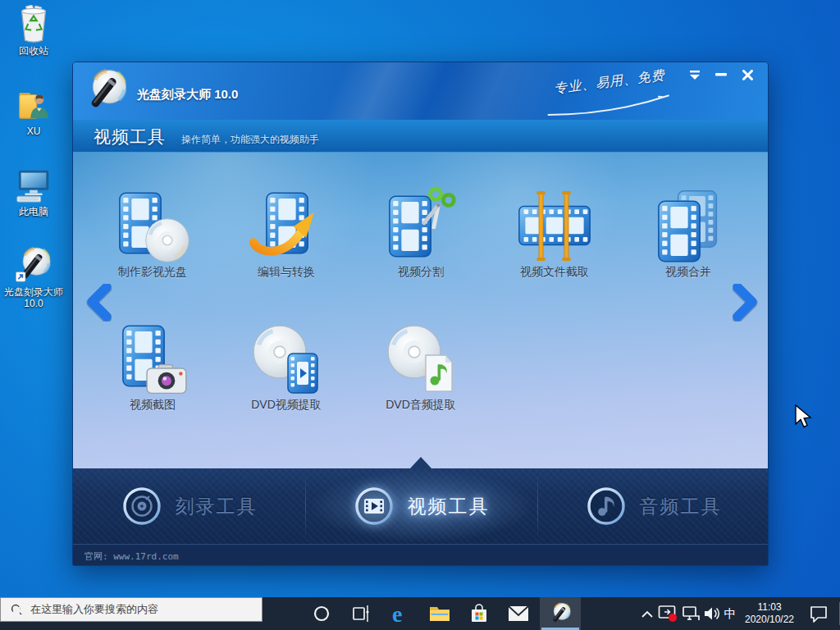 This screenshot has width=840, height=630. I want to click on user-folder-icon, so click(34, 104).